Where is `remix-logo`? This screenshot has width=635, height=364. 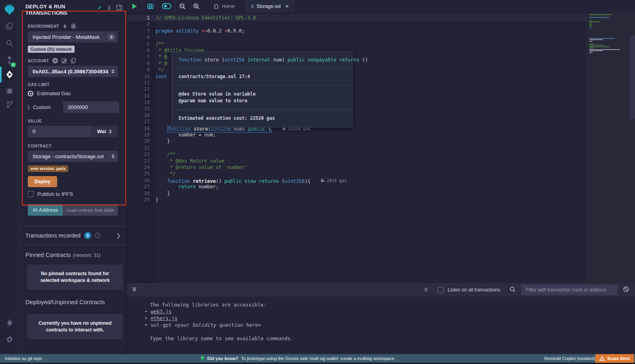
remix-logo is located at coordinates (10, 10).